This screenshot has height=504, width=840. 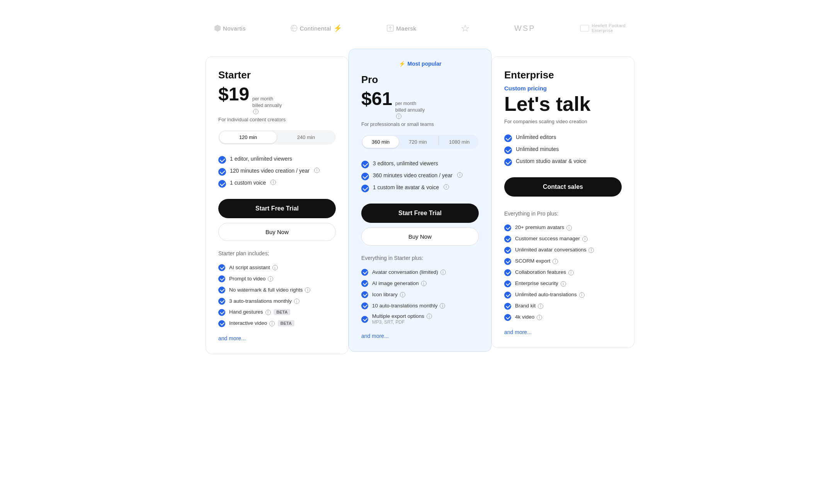 I want to click on starter-top-features: 1 editor, unlimited viewers 120 minutes …, so click(x=277, y=171).